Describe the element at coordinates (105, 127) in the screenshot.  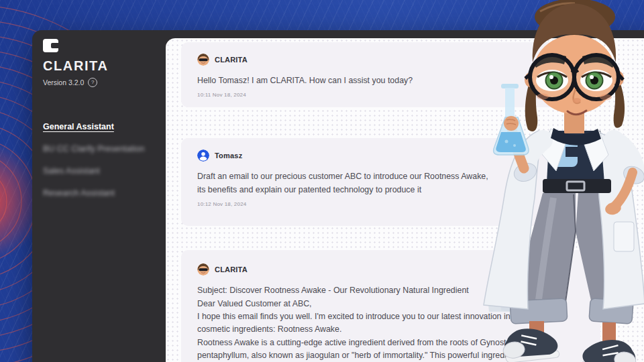
I see `sidebar-item-general-assistant: General Assistant` at that location.